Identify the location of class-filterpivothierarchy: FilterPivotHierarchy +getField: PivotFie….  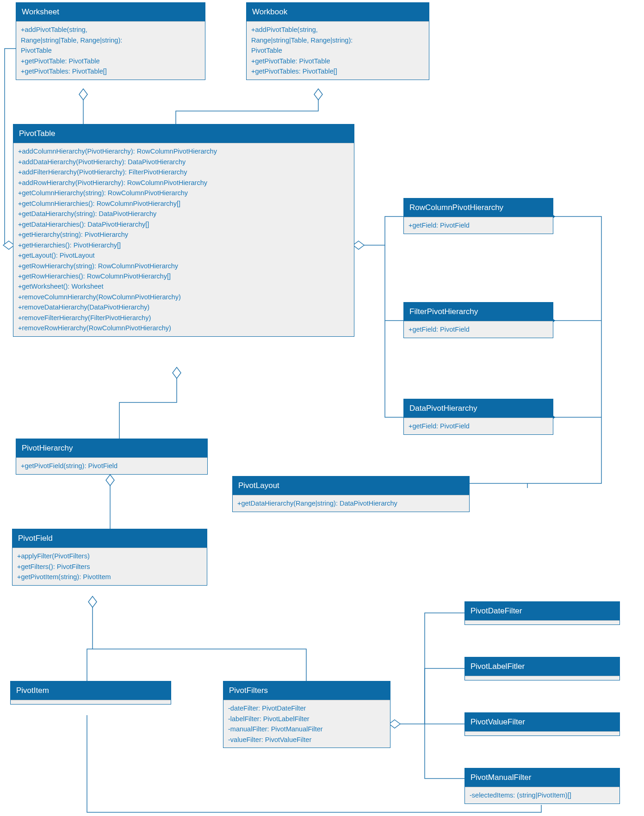
(478, 320).